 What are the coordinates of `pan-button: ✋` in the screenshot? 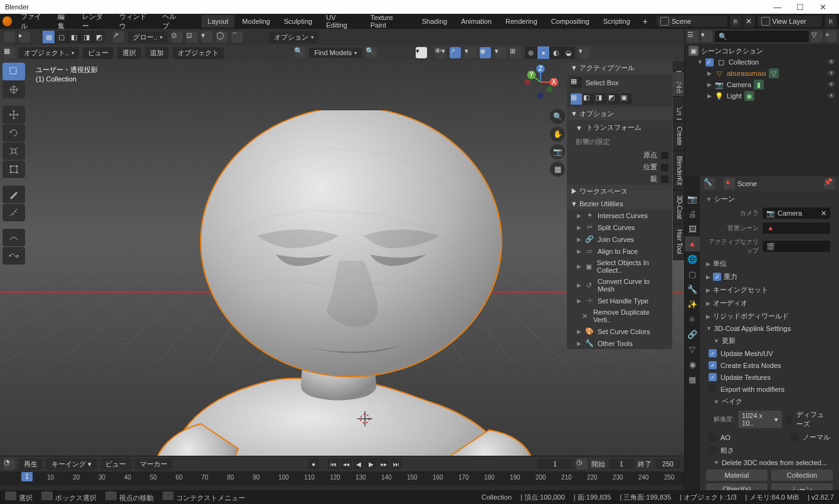 It's located at (557, 134).